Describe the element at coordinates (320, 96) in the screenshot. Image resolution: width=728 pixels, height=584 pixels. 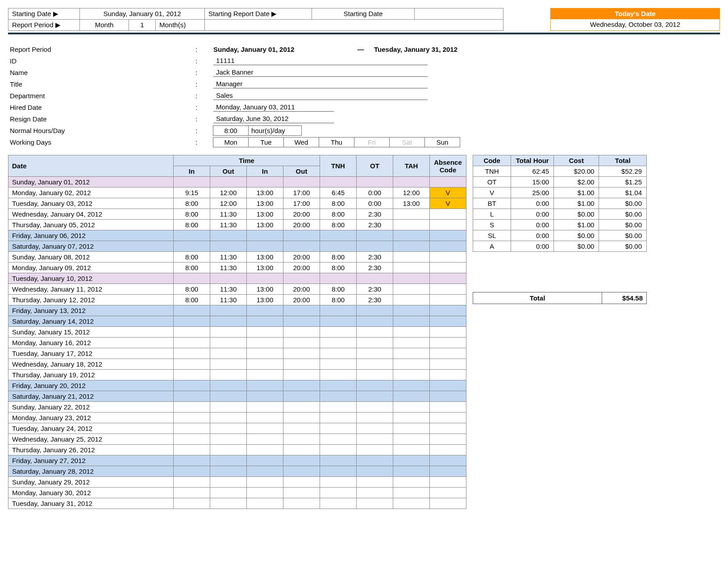
I see `info-dept-value: Sales` at that location.